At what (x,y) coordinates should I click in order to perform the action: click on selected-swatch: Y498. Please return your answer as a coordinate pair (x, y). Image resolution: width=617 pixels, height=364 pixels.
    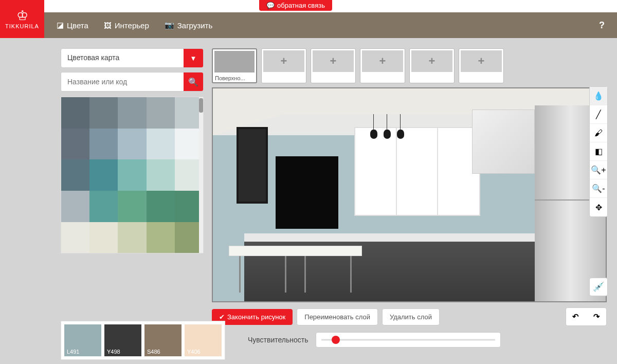
    Looking at the image, I should click on (123, 340).